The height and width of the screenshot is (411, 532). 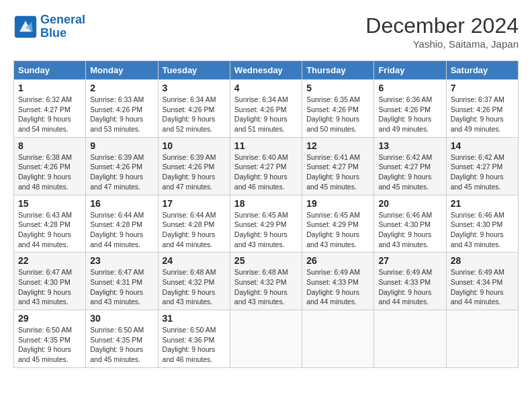 I want to click on weekday-header-saturday: Saturday, so click(x=482, y=71).